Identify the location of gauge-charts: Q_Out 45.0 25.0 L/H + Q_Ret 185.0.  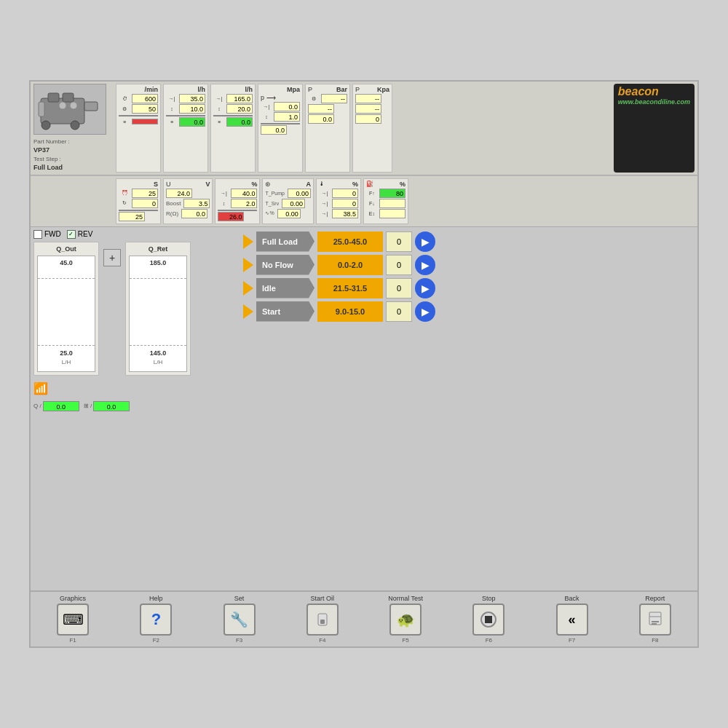
(135, 309).